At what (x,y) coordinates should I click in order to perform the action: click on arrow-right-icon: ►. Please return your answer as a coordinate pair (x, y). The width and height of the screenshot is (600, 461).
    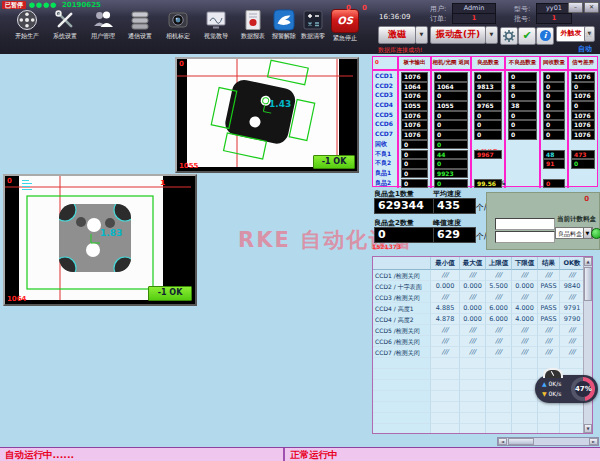
    Looking at the image, I should click on (594, 442).